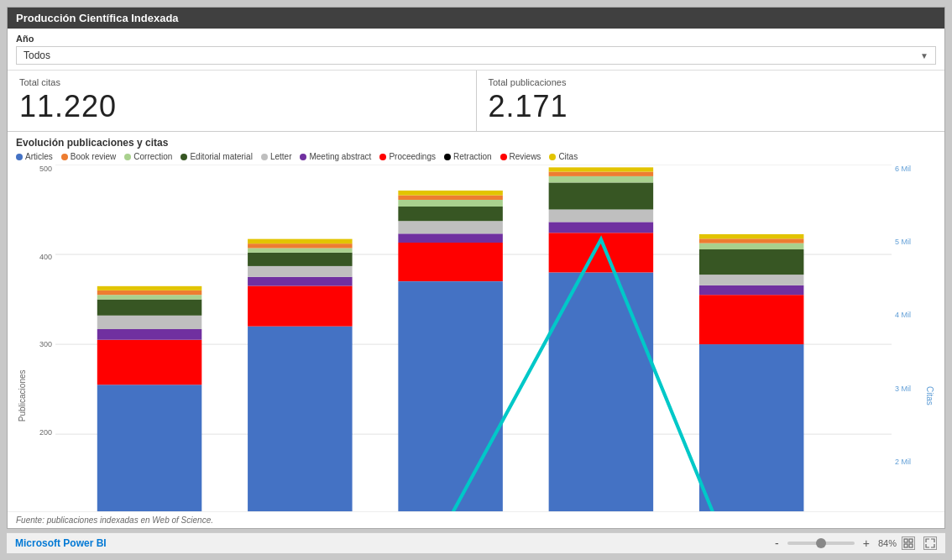  Describe the element at coordinates (149, 307) in the screenshot. I see `bar-2018-editorial` at that location.